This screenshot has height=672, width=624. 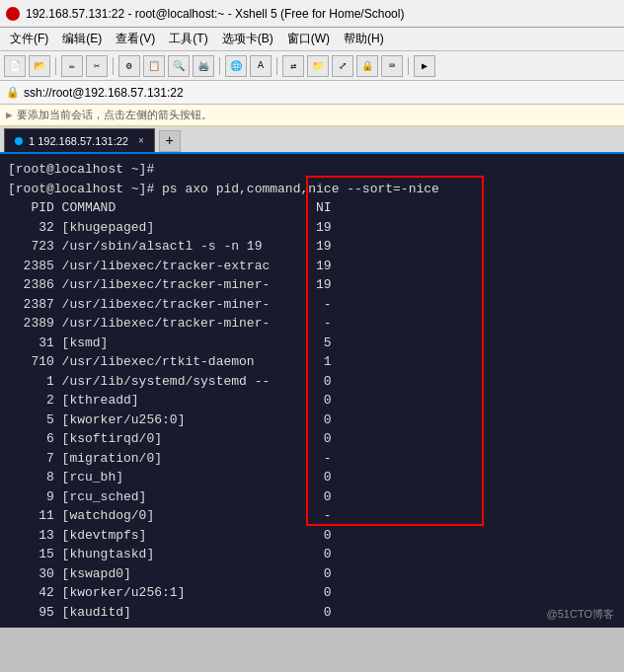 What do you see at coordinates (312, 343) in the screenshot?
I see `terminal-line-9: 31 [ksmd] 5` at bounding box center [312, 343].